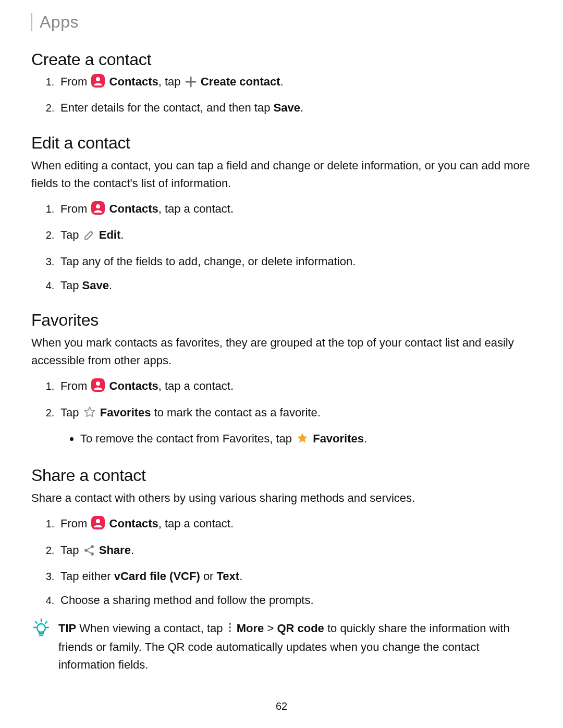  What do you see at coordinates (295, 427) in the screenshot?
I see `fav-step-2: Tap Favorites to mark the contact as a f…` at bounding box center [295, 427].